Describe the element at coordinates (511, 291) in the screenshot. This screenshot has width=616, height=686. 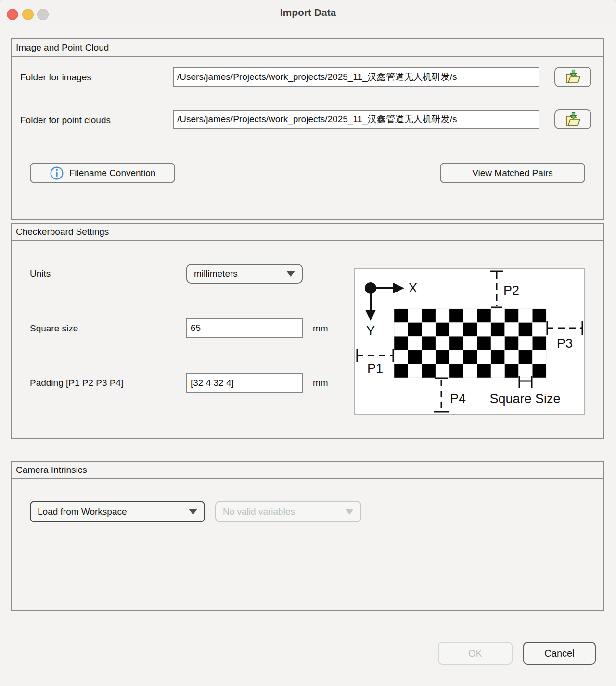
I see `p2-label: P2` at that location.